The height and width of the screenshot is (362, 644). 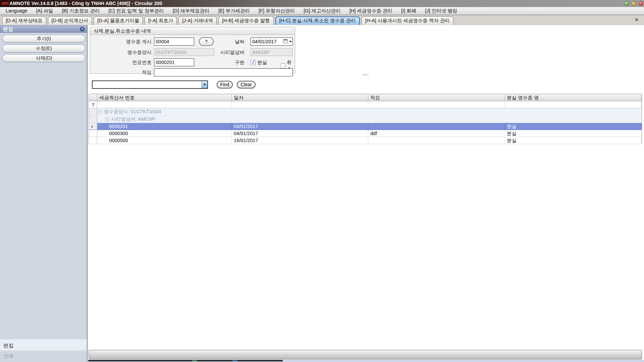 I want to click on menu-inventory: [G] 재고자산관리, so click(x=322, y=11).